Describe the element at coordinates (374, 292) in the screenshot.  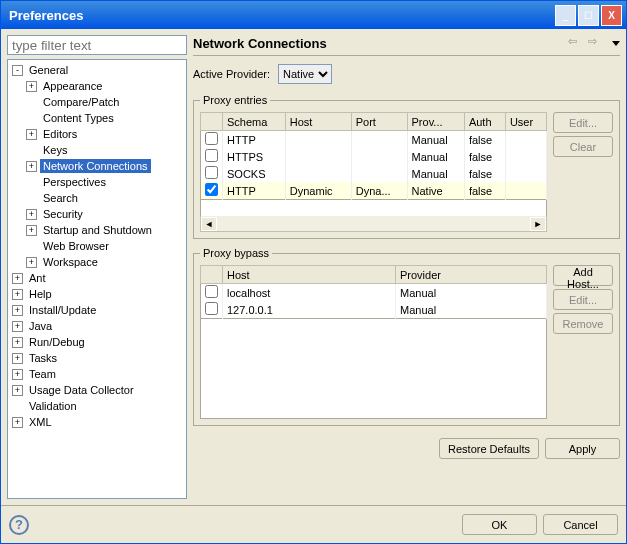
I see `proxy-bypass-table: Host Provider localhostManual127.0.0.1Ma…` at that location.